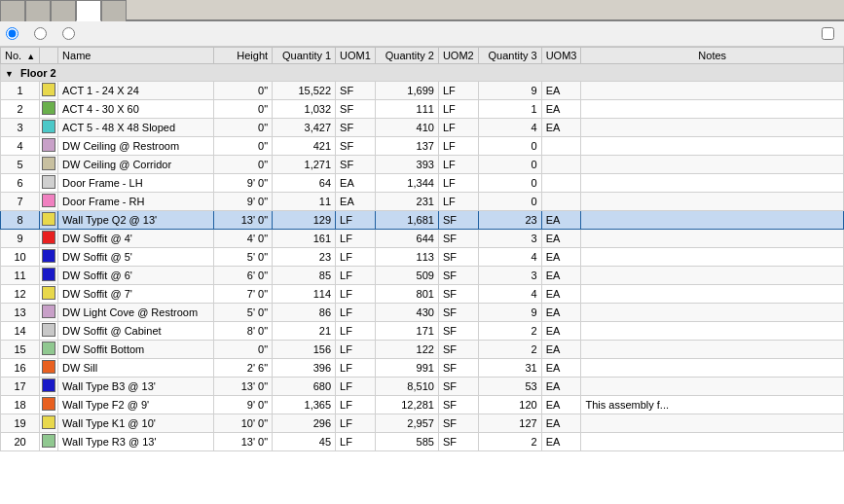 This screenshot has width=844, height=504. Describe the element at coordinates (422, 331) in the screenshot. I see `table-row: 14 DW Soffit @ Cabinet 8' 0" 21 LF 171 S…` at that location.